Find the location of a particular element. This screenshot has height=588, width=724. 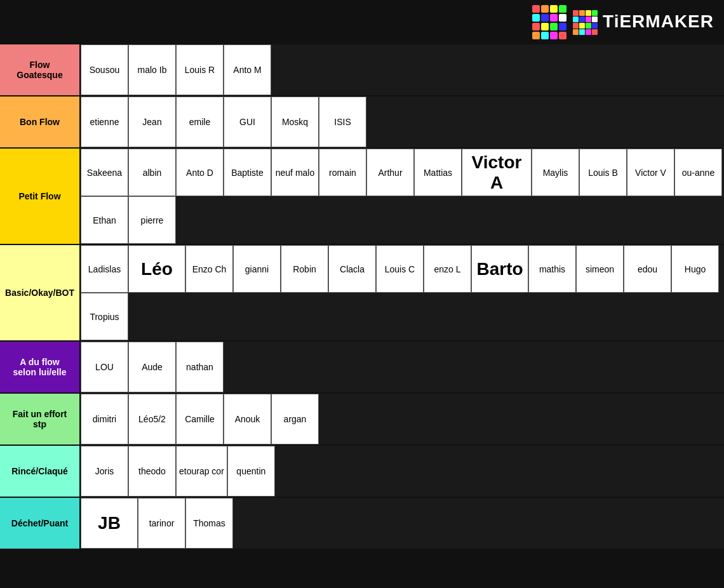

tier-cell: malo Ib is located at coordinates (152, 70).